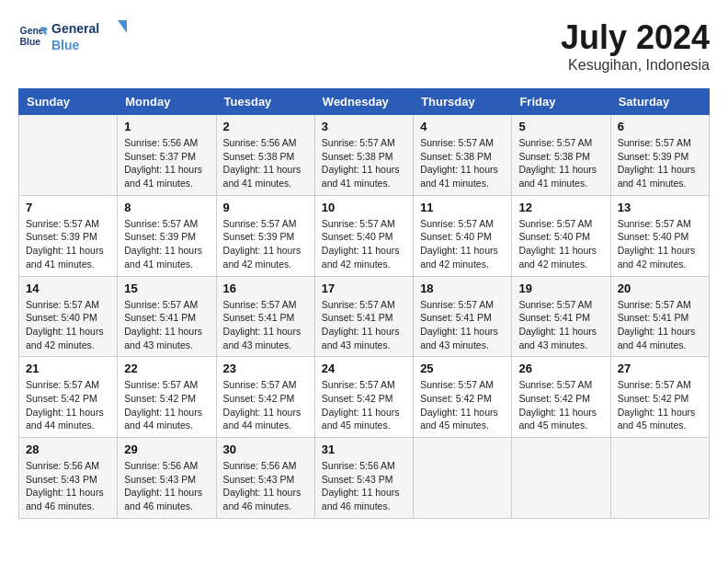  Describe the element at coordinates (167, 236) in the screenshot. I see `calendar-cell: 8Sunrise: 5:57 AMSunset: 5:39 PMDaylight…` at that location.